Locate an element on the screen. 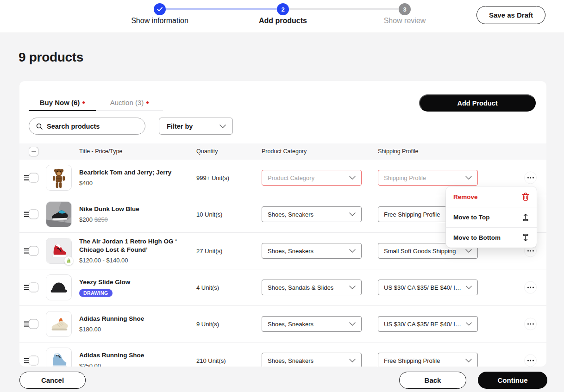  tab-buy-now-alert-dot is located at coordinates (83, 103).